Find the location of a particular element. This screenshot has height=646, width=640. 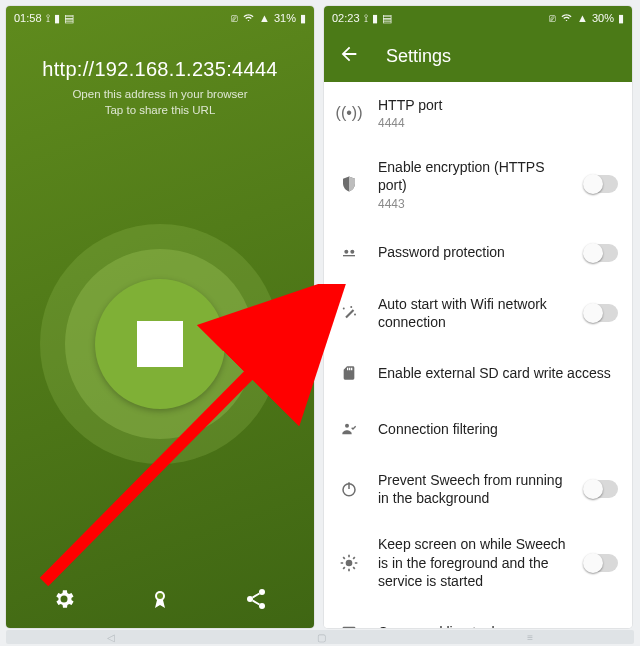

settings-button is located at coordinates (64, 599).